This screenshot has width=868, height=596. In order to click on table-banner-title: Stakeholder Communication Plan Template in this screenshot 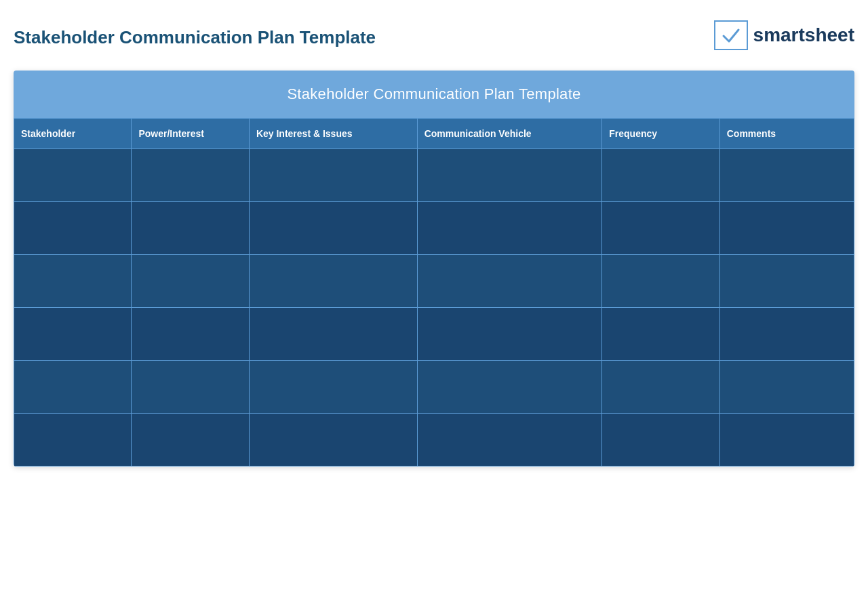, I will do `click(434, 94)`.